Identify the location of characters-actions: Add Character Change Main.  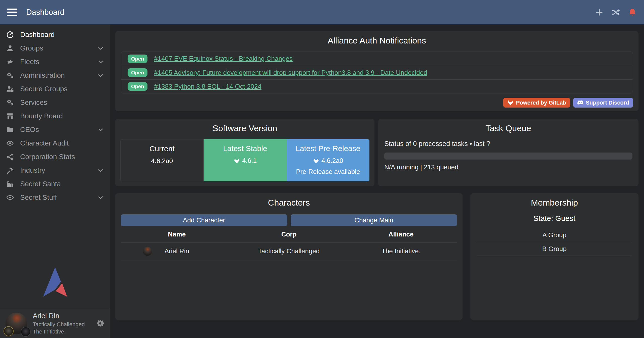
(289, 220).